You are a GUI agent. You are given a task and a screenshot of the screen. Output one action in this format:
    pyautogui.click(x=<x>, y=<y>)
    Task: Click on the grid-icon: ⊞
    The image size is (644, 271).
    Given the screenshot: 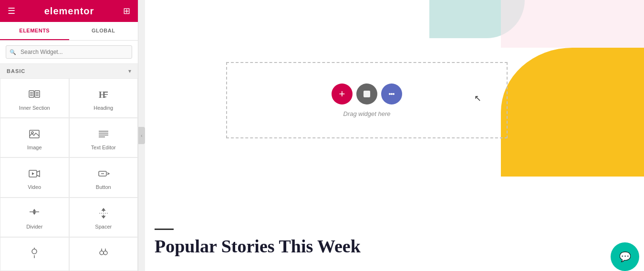 What is the action you would take?
    pyautogui.click(x=127, y=11)
    